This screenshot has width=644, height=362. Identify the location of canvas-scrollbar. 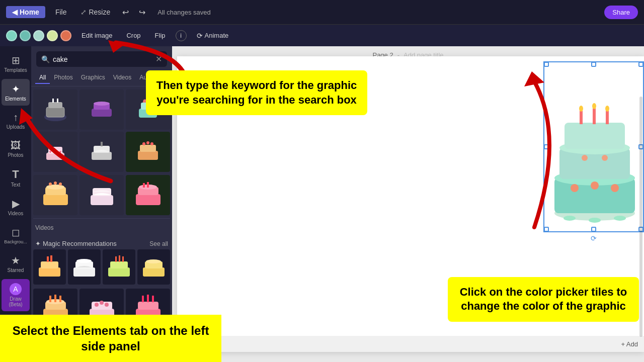
(641, 217).